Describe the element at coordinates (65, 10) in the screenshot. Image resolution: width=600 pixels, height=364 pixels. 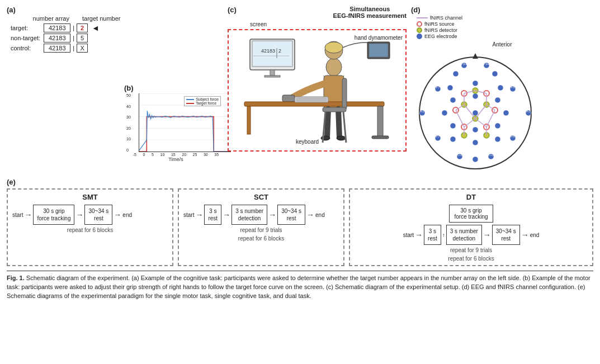
I see `panel-a-label: (a)` at that location.